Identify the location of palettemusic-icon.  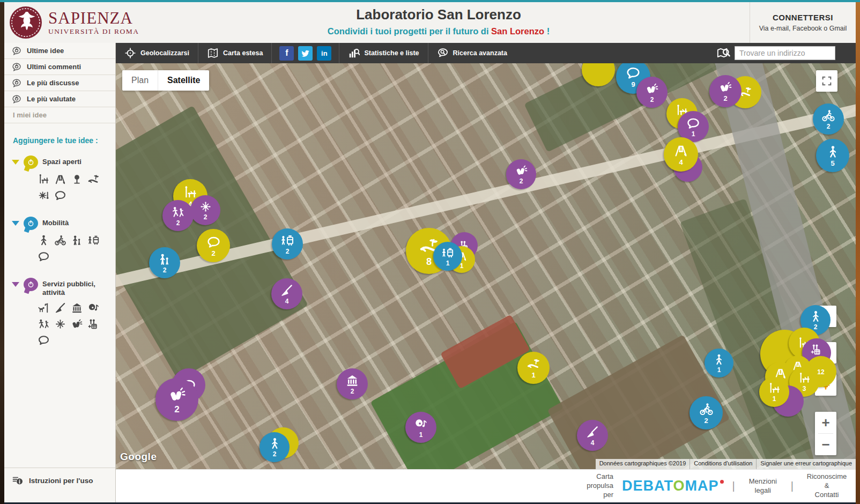
(93, 308).